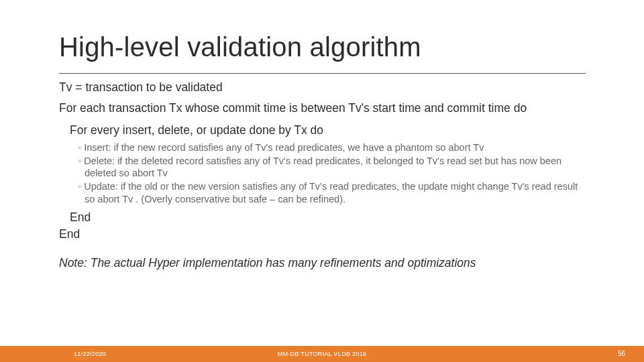 This screenshot has height=362, width=644. I want to click on bullet-list: Insert: if the new record satisfies any …, so click(333, 173).